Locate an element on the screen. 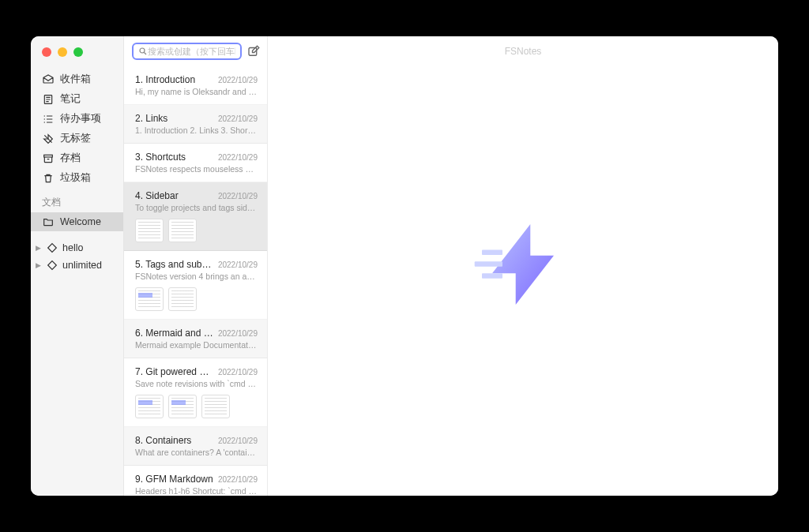  note-item: 2. Links2022/10/29 1. Introduction 2. Li… is located at coordinates (196, 125).